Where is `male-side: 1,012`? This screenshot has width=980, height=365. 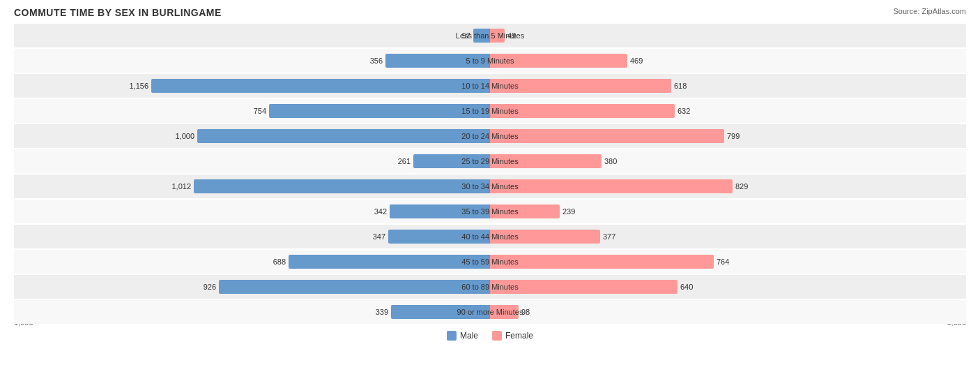 male-side: 1,012 is located at coordinates (252, 186).